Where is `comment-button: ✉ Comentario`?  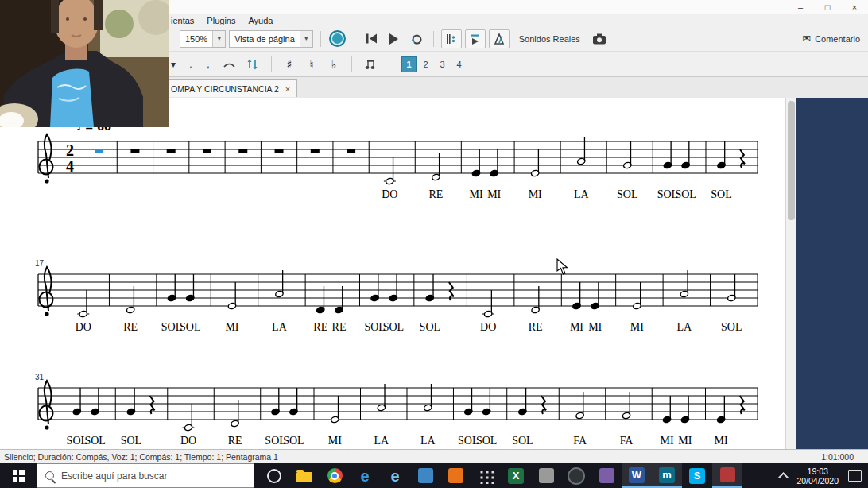 comment-button: ✉ Comentario is located at coordinates (831, 38).